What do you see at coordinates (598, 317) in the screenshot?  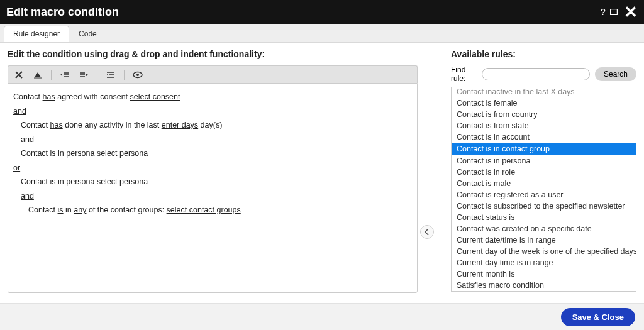 I see `save-and-close-button: Save & Close` at bounding box center [598, 317].